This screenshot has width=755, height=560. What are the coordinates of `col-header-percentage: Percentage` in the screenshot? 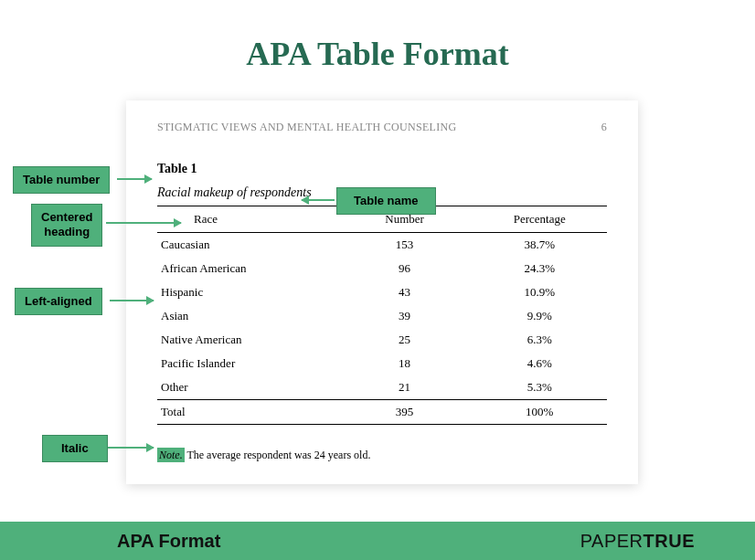 It's located at (539, 219).